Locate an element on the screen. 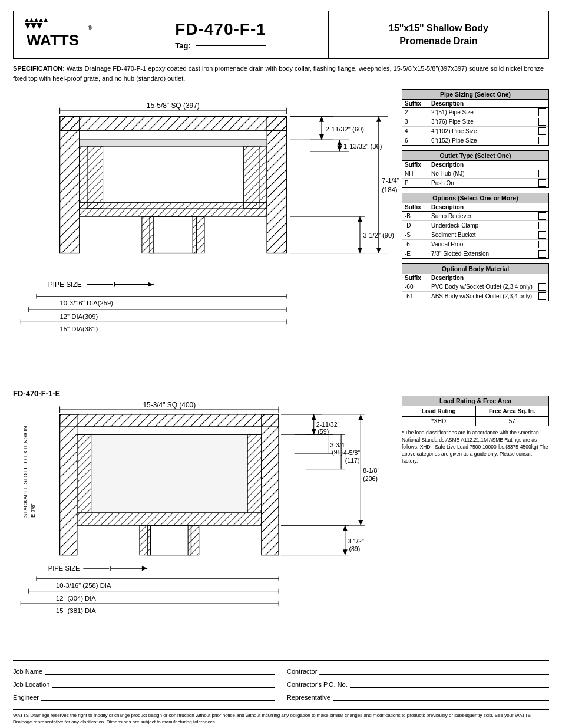  header: WATTS ® FD-470-F-1 Tag: 15"x15" is located at coordinates (281, 35).